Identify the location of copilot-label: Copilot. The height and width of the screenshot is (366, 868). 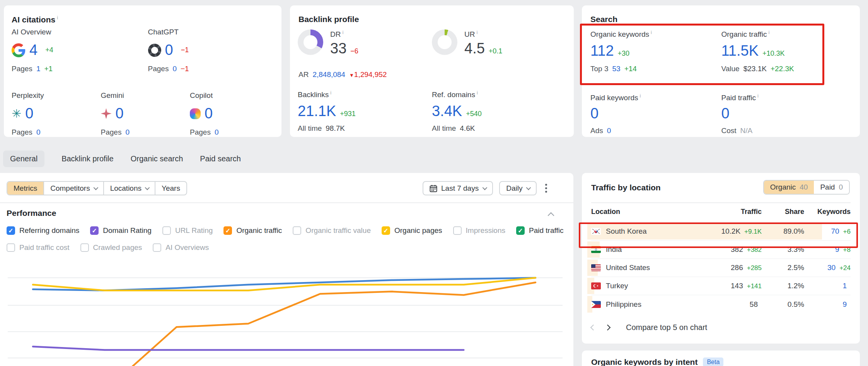
(232, 96).